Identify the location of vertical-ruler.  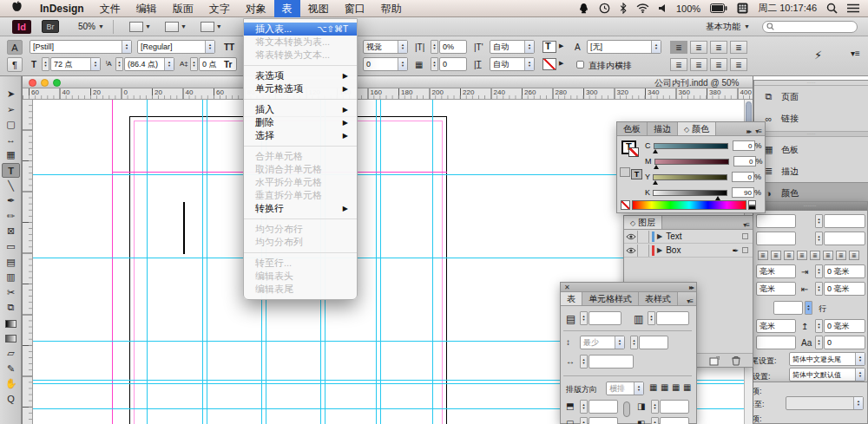
(28, 262).